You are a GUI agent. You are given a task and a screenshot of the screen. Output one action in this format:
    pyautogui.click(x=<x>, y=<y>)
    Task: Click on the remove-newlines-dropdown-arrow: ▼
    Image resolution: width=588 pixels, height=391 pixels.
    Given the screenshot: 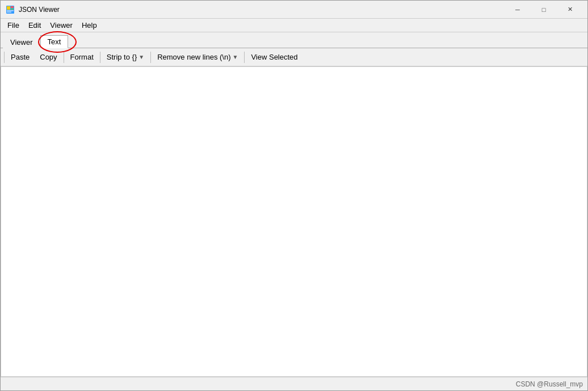 What is the action you would take?
    pyautogui.click(x=236, y=57)
    